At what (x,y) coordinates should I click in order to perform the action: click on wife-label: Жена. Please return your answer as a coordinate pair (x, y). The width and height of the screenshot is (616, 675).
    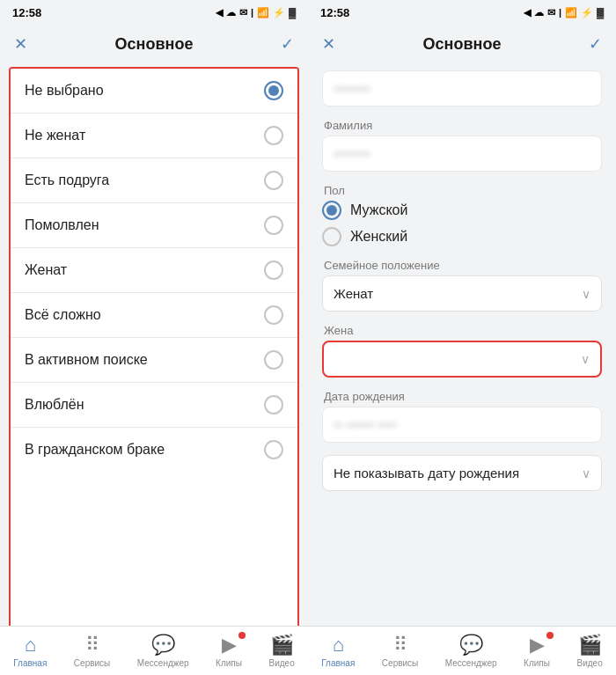
    Looking at the image, I should click on (462, 331).